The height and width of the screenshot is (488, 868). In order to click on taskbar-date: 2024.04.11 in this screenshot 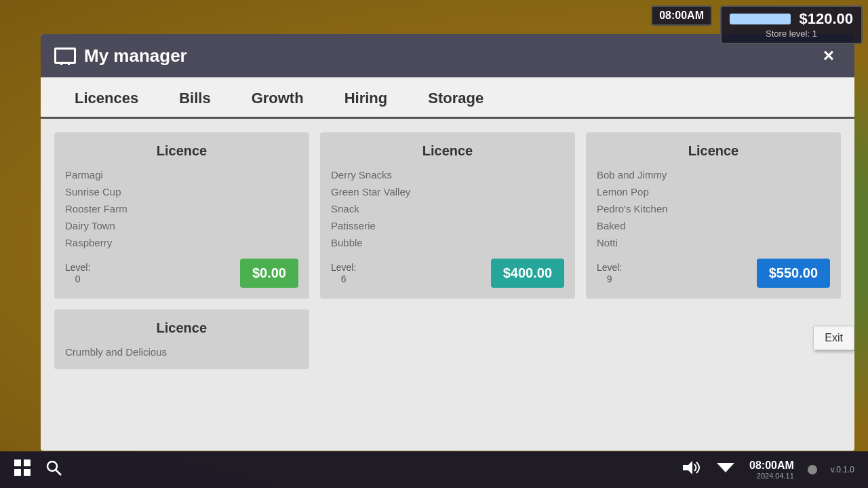, I will do `click(772, 476)`.